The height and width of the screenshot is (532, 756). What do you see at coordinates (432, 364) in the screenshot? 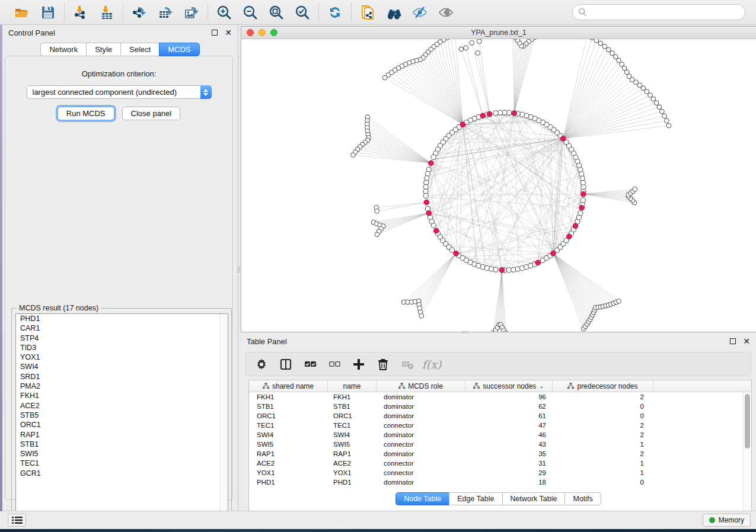
I see `function-builder-label: f(x)` at bounding box center [432, 364].